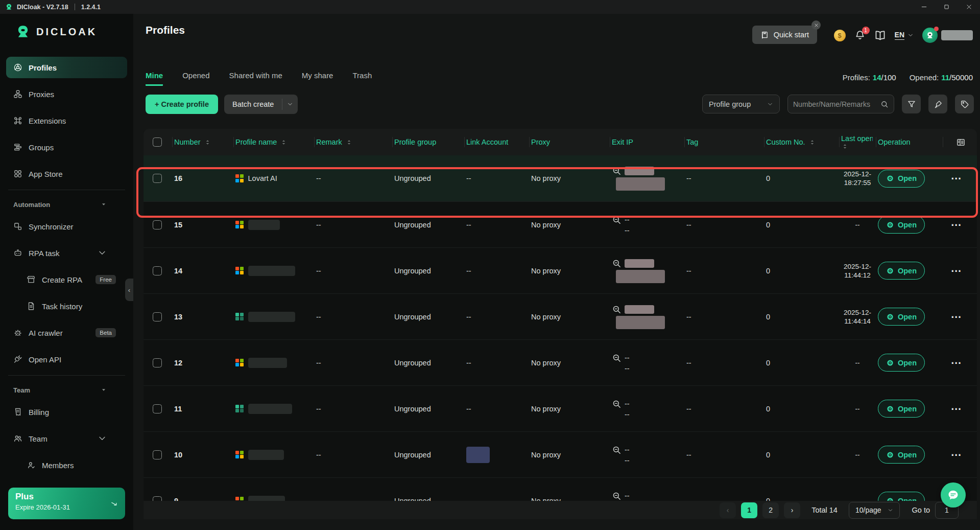 The height and width of the screenshot is (530, 980). What do you see at coordinates (792, 510) in the screenshot?
I see `next-page-button: ›` at bounding box center [792, 510].